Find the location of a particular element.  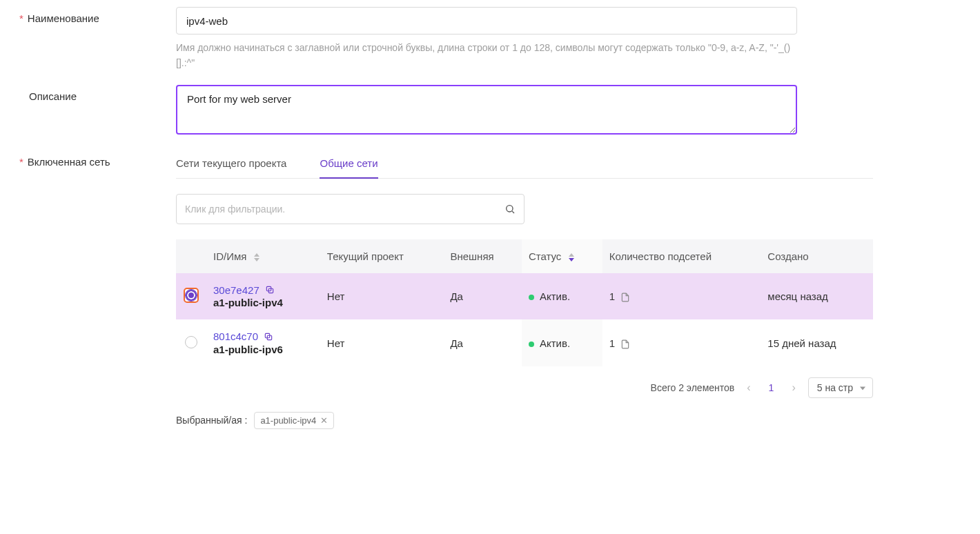

pagination-next: › is located at coordinates (794, 388).